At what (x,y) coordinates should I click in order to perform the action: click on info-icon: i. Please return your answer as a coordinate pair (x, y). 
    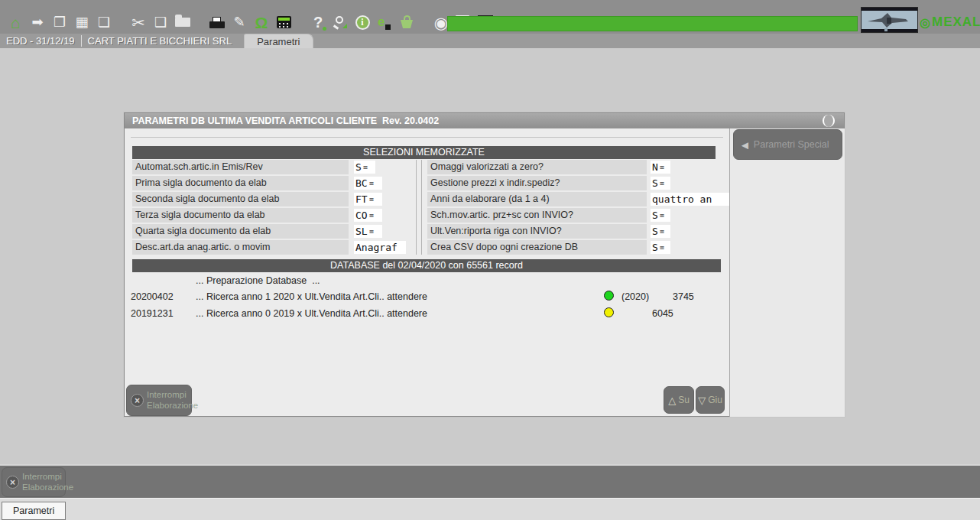
    Looking at the image, I should click on (362, 22).